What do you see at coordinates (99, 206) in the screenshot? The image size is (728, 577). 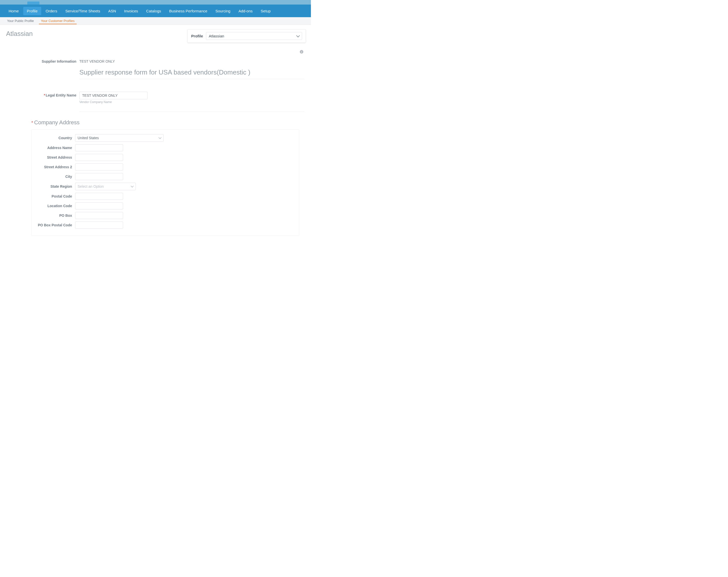 I see `input-location-code` at bounding box center [99, 206].